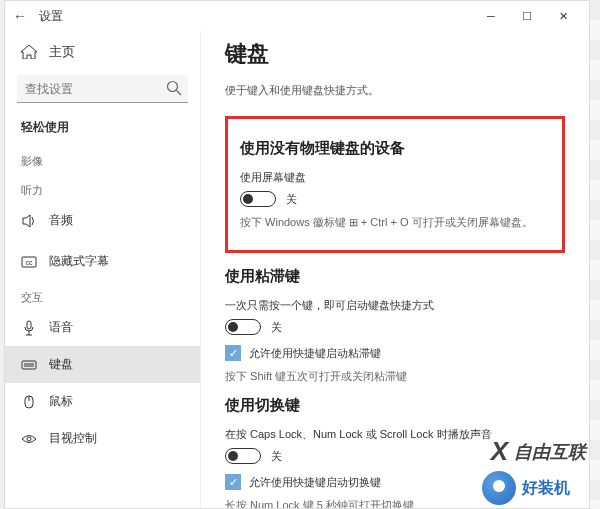  Describe the element at coordinates (395, 376) in the screenshot. I see `sticky-hint: 按下 Shift 键五次可打开或关闭粘滞键` at that location.